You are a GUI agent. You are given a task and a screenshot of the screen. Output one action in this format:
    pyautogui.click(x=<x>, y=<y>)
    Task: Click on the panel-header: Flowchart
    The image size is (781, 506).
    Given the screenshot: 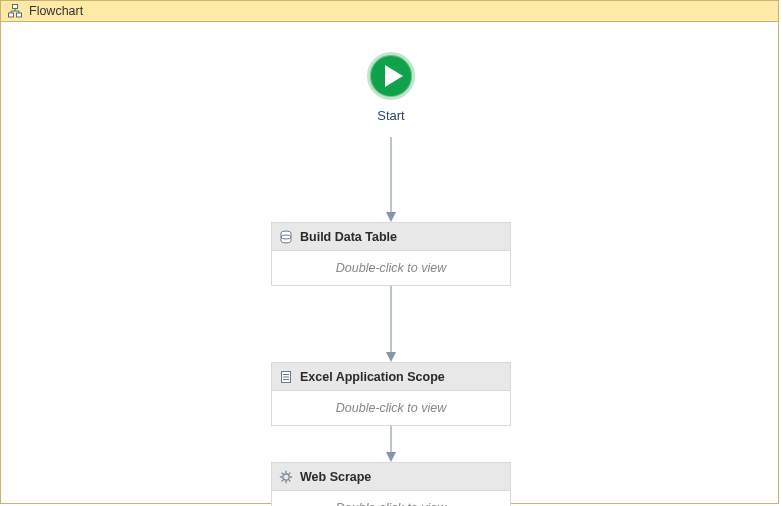 What is the action you would take?
    pyautogui.click(x=390, y=11)
    